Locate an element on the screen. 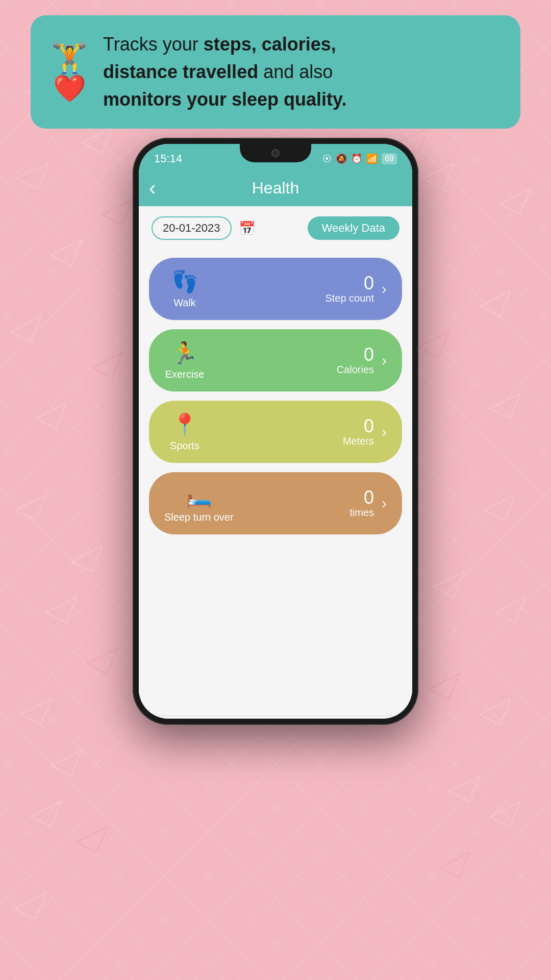 Image resolution: width=551 pixels, height=980 pixels. exercise-card-right: 0 Calories › is located at coordinates (362, 360).